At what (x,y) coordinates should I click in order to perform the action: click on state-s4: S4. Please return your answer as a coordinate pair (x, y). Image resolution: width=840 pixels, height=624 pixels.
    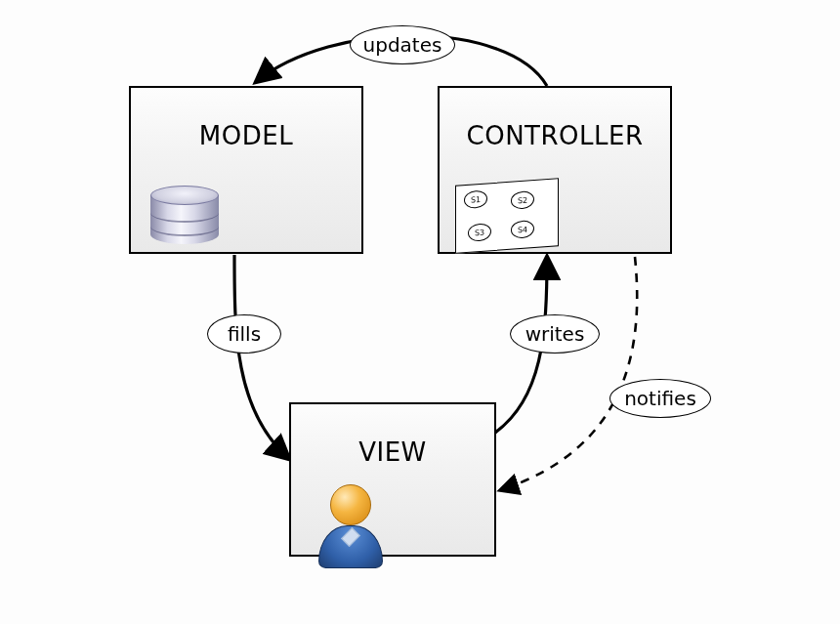
    Looking at the image, I should click on (523, 229).